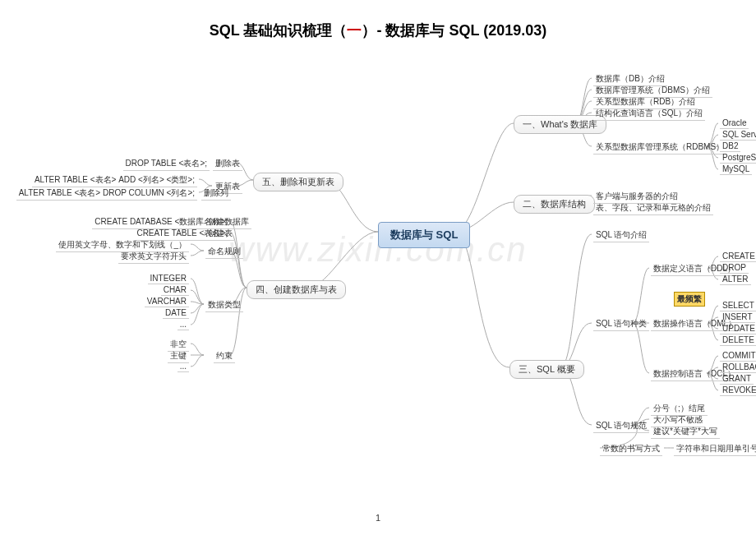  What do you see at coordinates (168, 279) in the screenshot?
I see `type-integer: INTEGER` at bounding box center [168, 279].